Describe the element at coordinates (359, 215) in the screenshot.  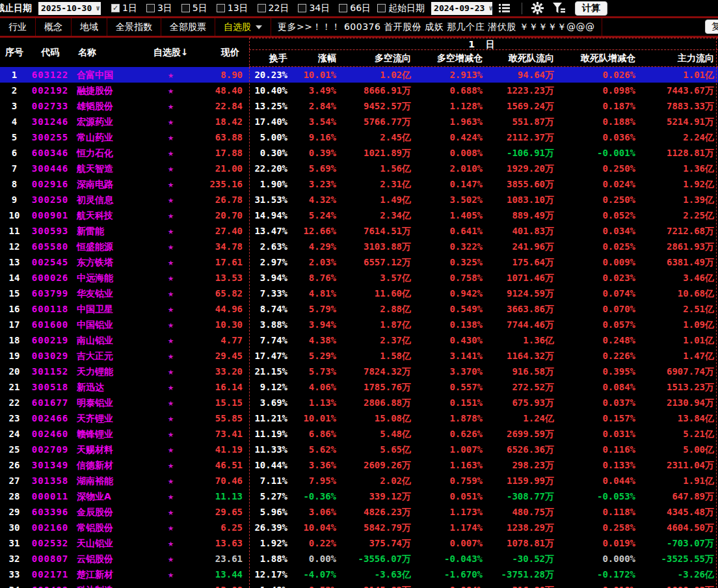
I see `table-row: 10 000901 航天科技 ★ 20.70 14.94% 5.24% 2.34…` at that location.